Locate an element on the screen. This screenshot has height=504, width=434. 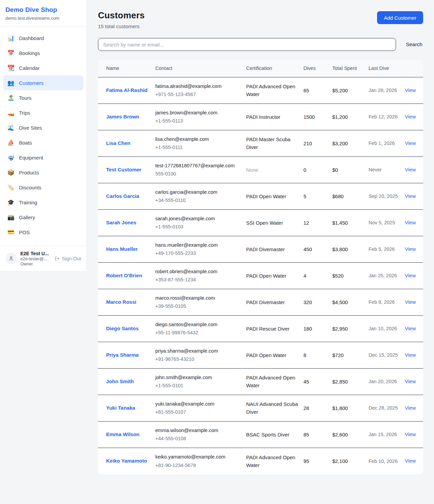
sidebar-item-dashboard: 📊 Dashboard is located at coordinates (43, 38).